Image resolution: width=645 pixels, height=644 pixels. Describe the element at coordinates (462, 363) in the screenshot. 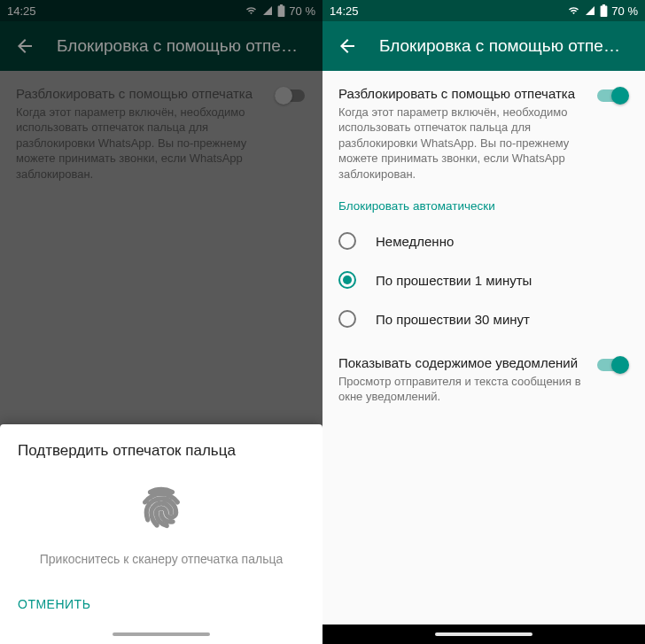

I see `setting-title: Показывать содержимое уведомлений` at that location.